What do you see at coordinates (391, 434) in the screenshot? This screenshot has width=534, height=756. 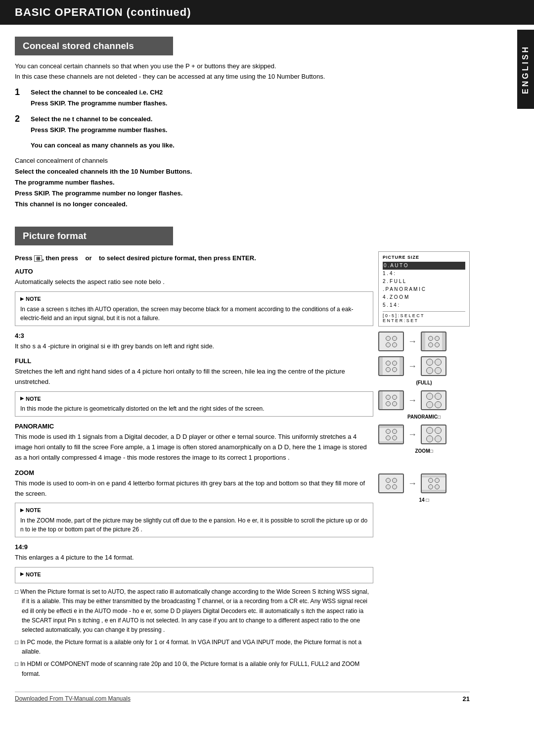 I see `tv-group-zoom-before` at bounding box center [391, 434].